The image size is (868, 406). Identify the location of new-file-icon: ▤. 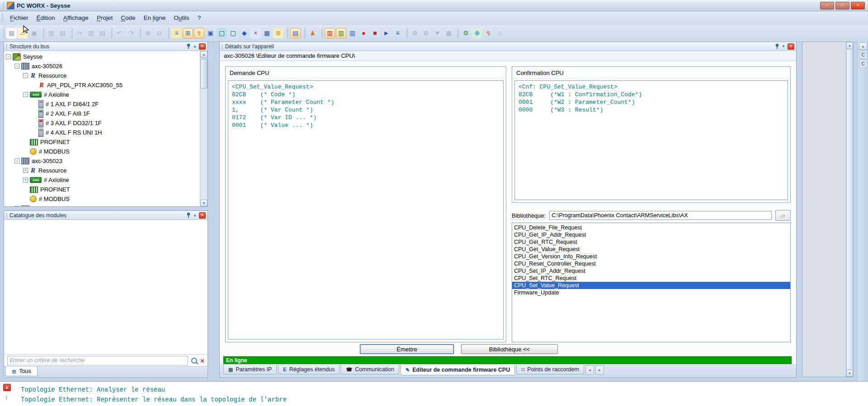
(12, 33).